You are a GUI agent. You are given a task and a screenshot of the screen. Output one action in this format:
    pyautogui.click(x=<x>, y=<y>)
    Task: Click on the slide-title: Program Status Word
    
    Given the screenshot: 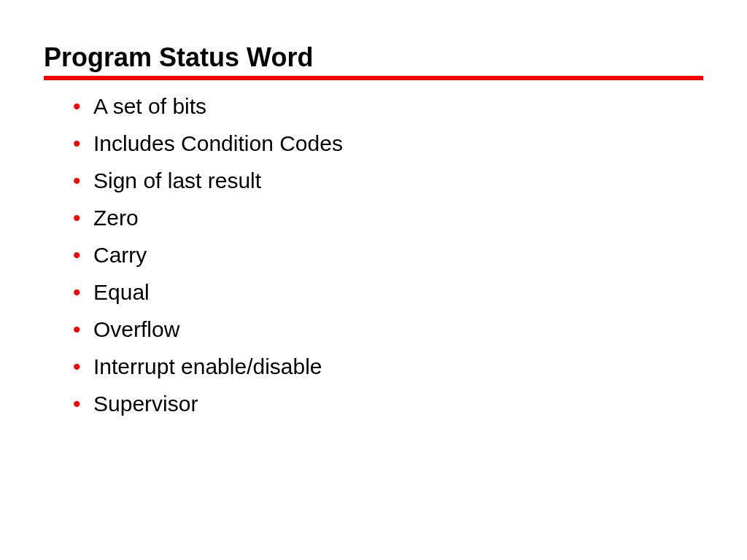 What is the action you would take?
    pyautogui.click(x=374, y=58)
    